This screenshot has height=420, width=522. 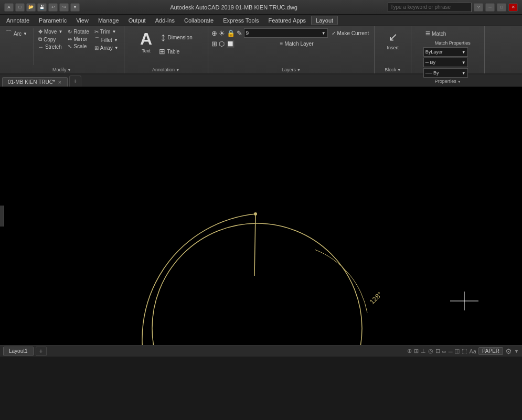 What do you see at coordinates (478, 7) in the screenshot?
I see `help-btn: ?` at bounding box center [478, 7].